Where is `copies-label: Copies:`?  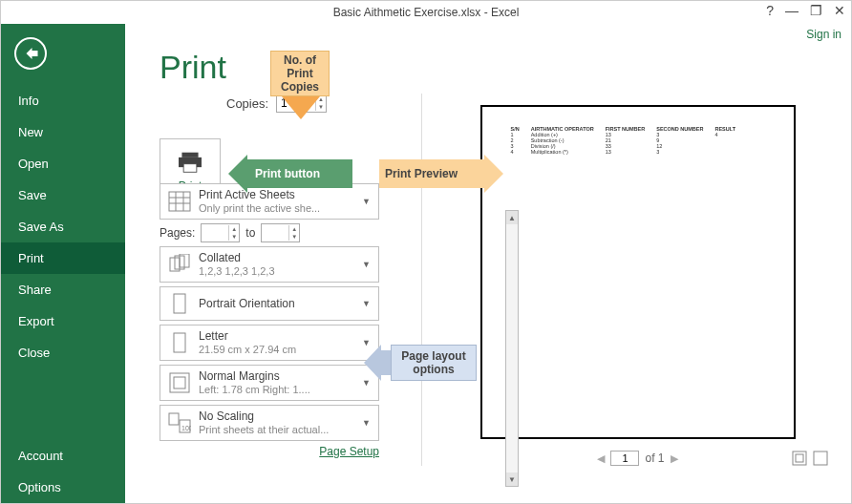 copies-label: Copies: is located at coordinates (247, 103).